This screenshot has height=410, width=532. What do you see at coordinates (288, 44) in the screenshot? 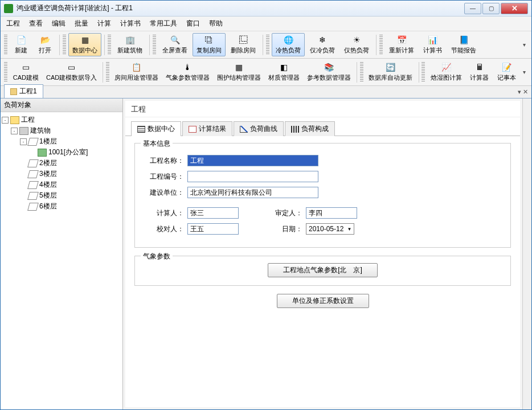
I see `tool-冷热负荷: 🌐冷热负荷` at bounding box center [288, 44].